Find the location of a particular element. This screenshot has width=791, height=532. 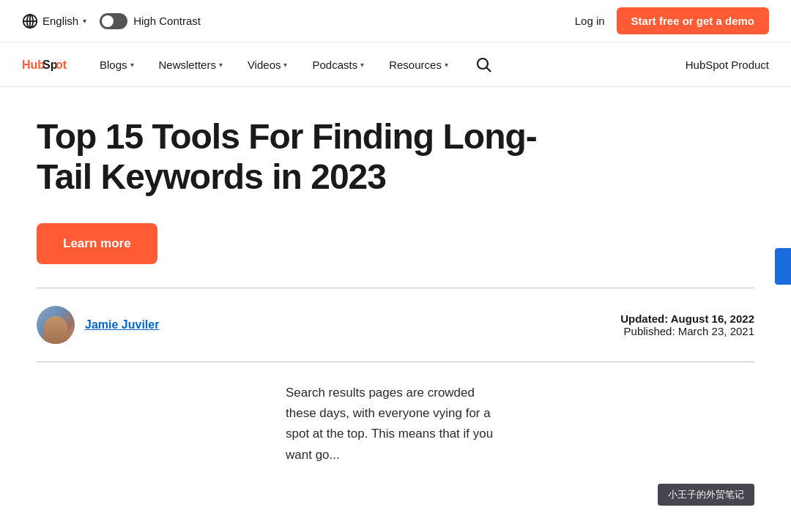

utility-bar: English ▾ High Contrast Log in Start fre… is located at coordinates (396, 21).